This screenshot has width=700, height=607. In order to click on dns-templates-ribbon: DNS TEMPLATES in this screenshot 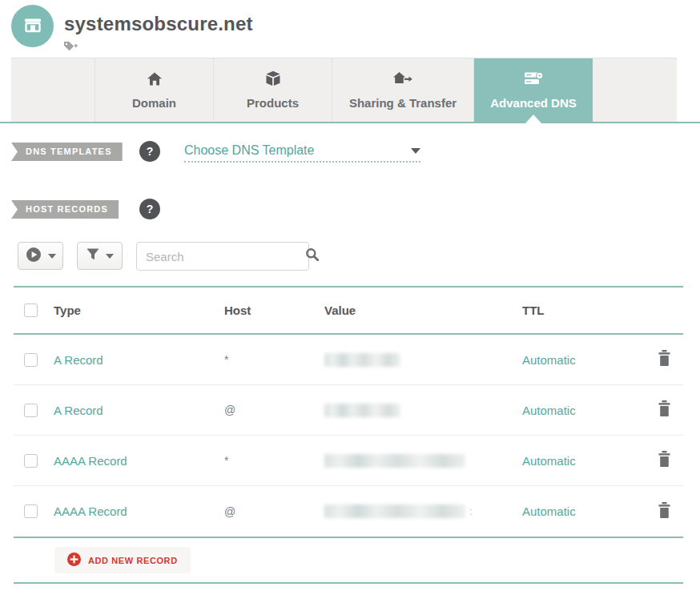, I will do `click(67, 152)`.